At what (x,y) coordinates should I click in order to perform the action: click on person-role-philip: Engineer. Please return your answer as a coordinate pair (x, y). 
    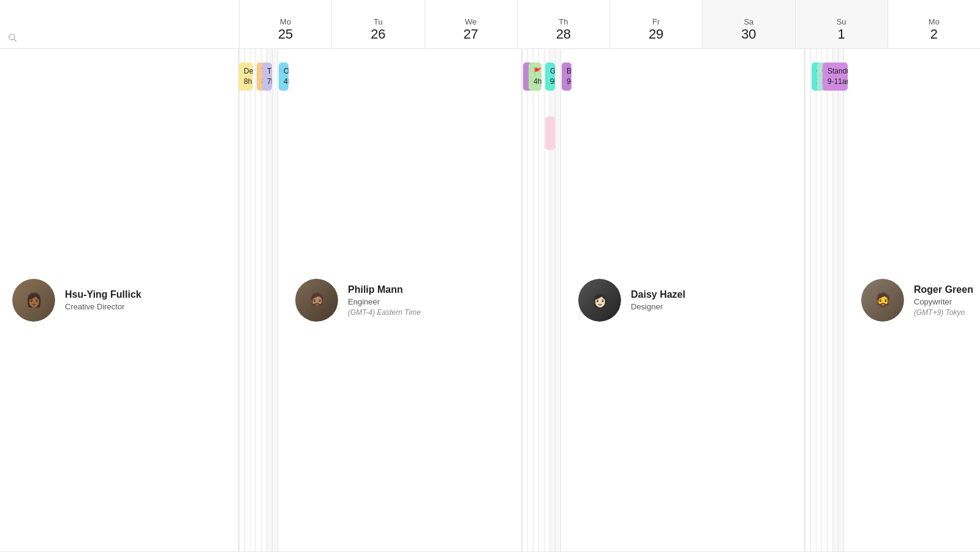
    Looking at the image, I should click on (385, 301).